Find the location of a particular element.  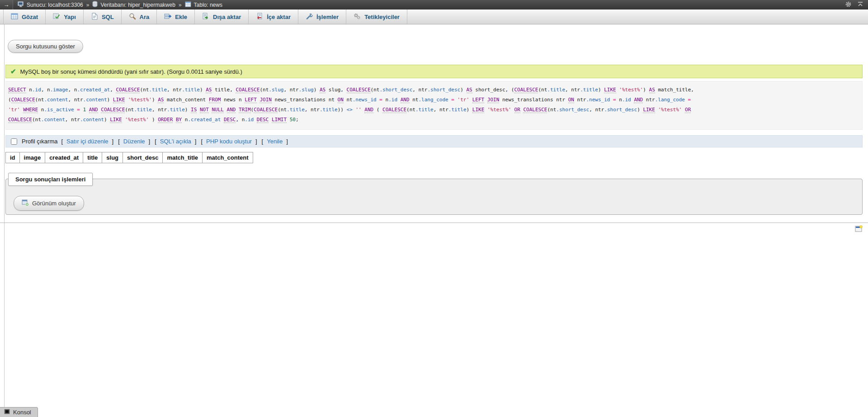

edit-link: Düzenle is located at coordinates (134, 141).